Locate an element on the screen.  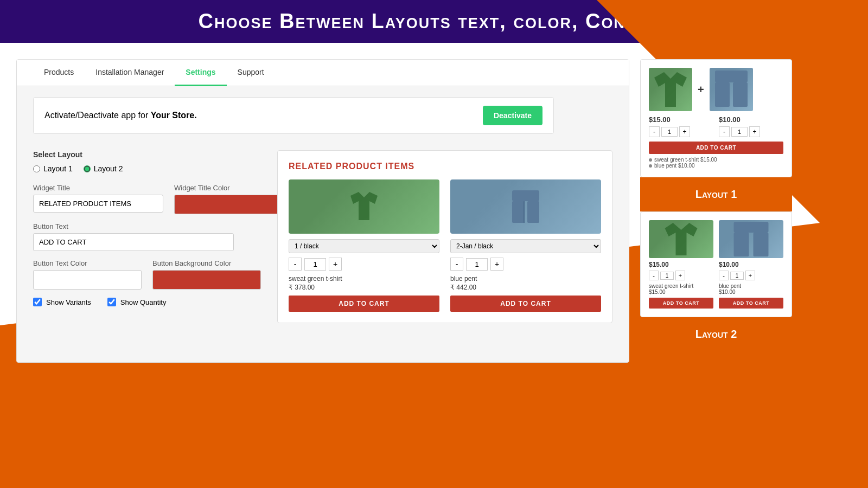
layout2-price1-sub: $15.00 is located at coordinates (681, 292).